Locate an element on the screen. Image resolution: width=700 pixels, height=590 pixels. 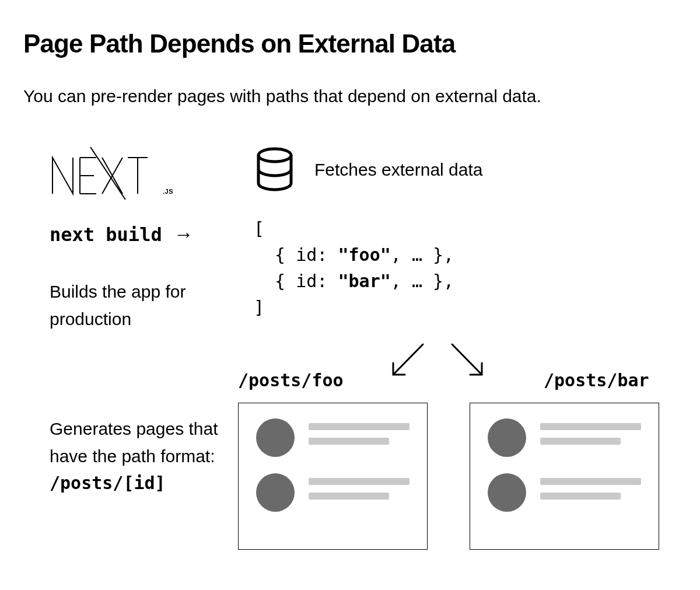
nextjs-logo-icon is located at coordinates (105, 173).